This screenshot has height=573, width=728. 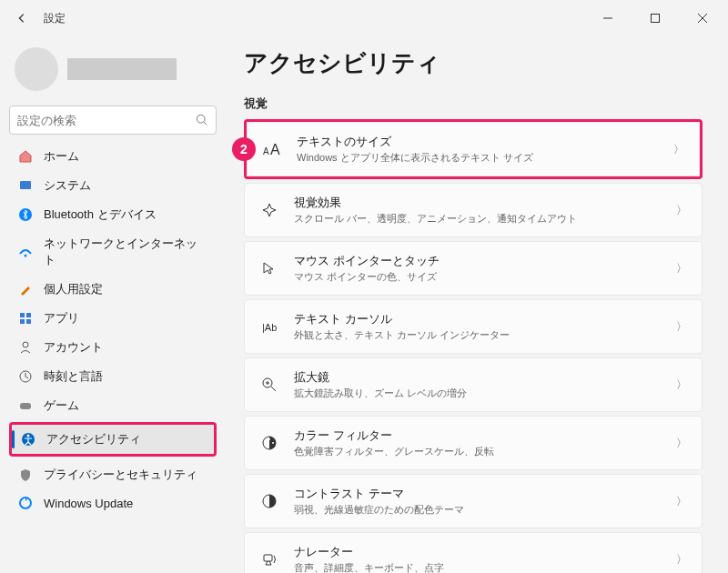 What do you see at coordinates (473, 149) in the screenshot?
I see `annotation-highlight-2: 2 AA テキストのサイズWindows とアプリ全体に表示されるテキスト サイ…` at bounding box center [473, 149].